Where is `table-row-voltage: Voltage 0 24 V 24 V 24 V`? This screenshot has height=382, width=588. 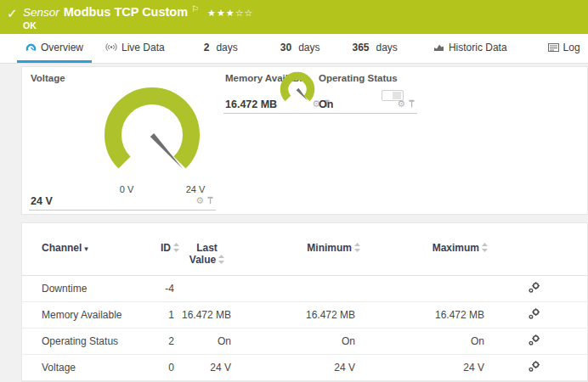
table-row-voltage: Voltage 0 24 V 24 V 24 V is located at coordinates (305, 368).